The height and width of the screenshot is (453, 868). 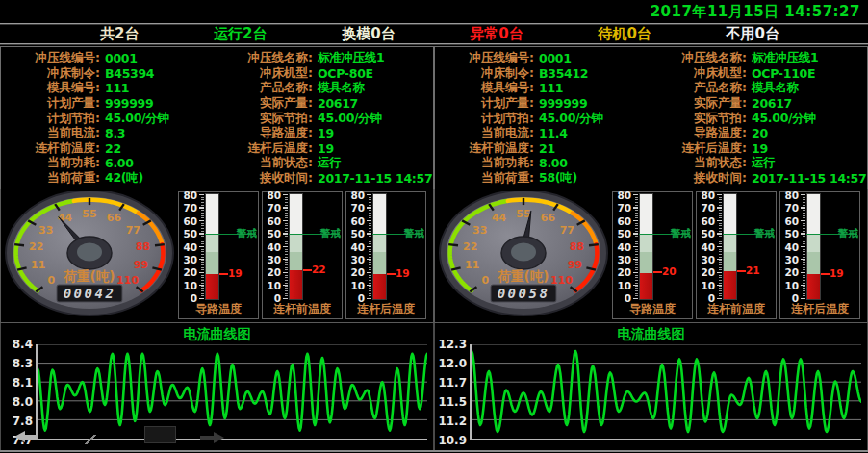 I want to click on forward-arrow-icon, so click(x=212, y=439).